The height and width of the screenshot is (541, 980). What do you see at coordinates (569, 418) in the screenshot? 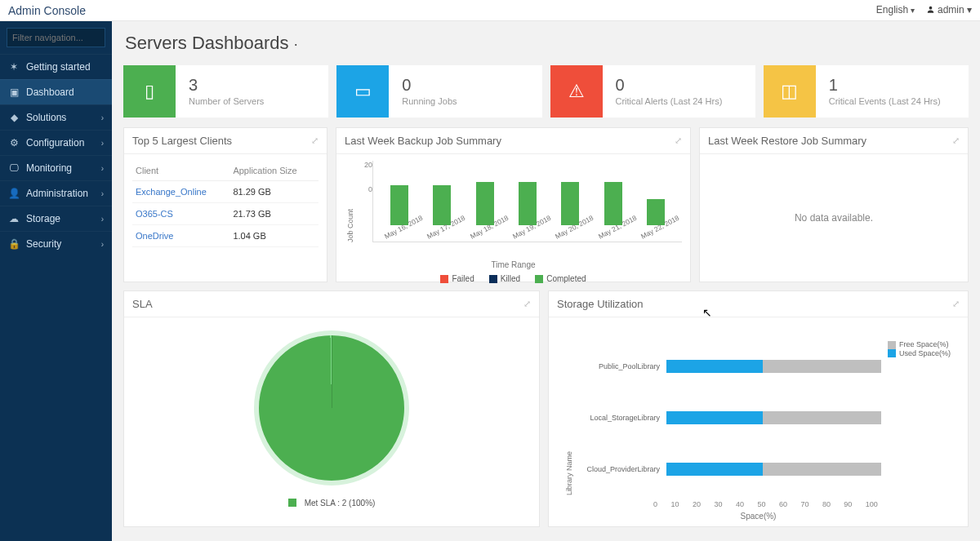
I see `y-axis-label: Library Name` at bounding box center [569, 418].